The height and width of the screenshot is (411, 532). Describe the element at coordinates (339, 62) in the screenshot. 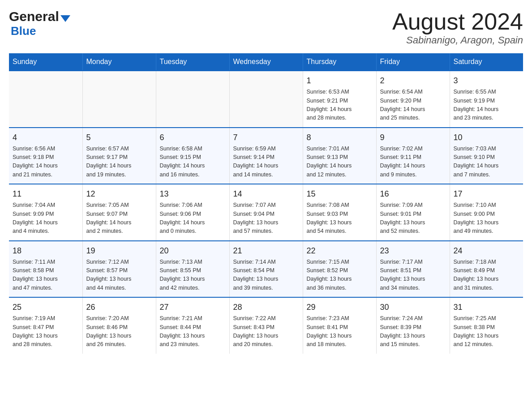

I see `weekday-header-thursday: Thursday` at that location.